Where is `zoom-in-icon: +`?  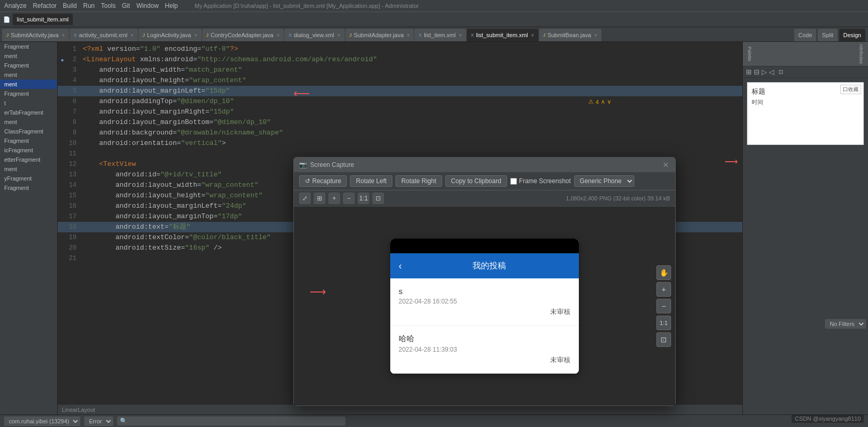
zoom-in-icon: + is located at coordinates (334, 198).